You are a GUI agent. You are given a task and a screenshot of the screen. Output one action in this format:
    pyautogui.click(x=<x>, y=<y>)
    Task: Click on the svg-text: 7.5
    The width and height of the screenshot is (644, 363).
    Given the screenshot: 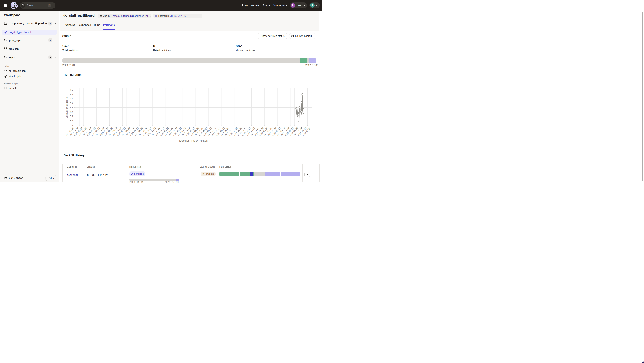 What is the action you would take?
    pyautogui.click(x=71, y=108)
    